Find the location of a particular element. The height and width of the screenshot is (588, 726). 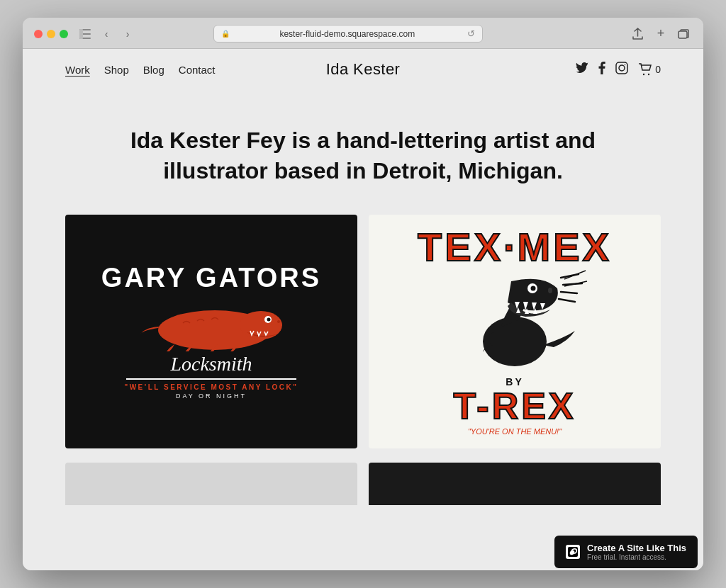

cart-count: 0 is located at coordinates (658, 69).